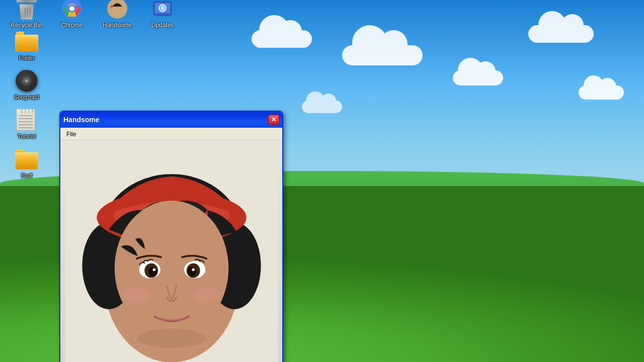 The width and height of the screenshot is (644, 362). What do you see at coordinates (322, 13) in the screenshot?
I see `top-icon-row: Recycle Bin Chrome` at bounding box center [322, 13].